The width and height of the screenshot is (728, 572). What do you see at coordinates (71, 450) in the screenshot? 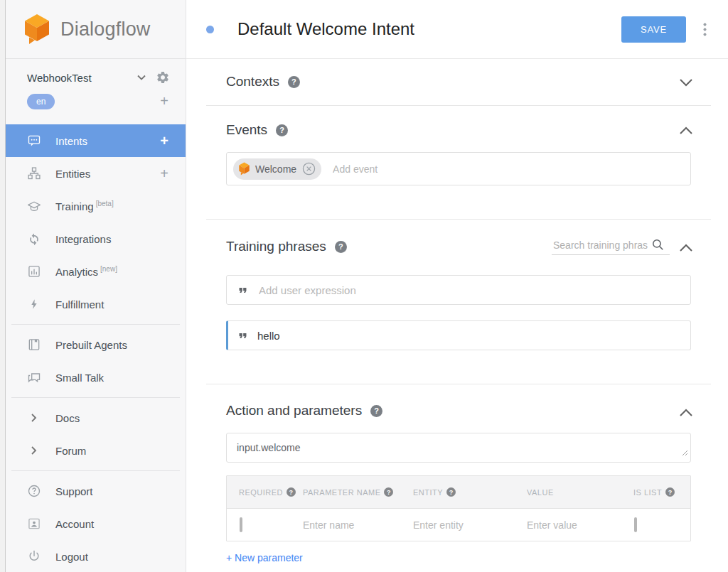
I see `sidebar-item-label: Forum` at bounding box center [71, 450].